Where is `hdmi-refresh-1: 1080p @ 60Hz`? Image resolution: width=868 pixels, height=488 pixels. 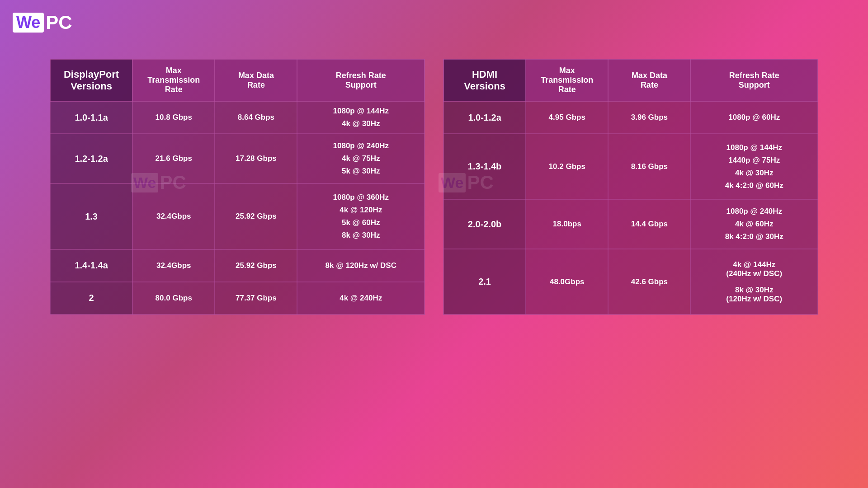 hdmi-refresh-1: 1080p @ 60Hz is located at coordinates (754, 117).